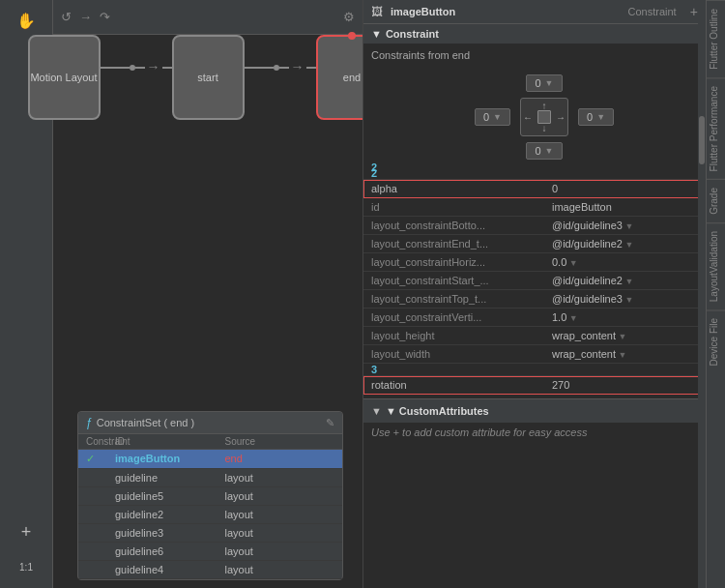 The height and width of the screenshot is (588, 725). What do you see at coordinates (454, 337) in the screenshot?
I see `prop-key: layout_height` at bounding box center [454, 337].